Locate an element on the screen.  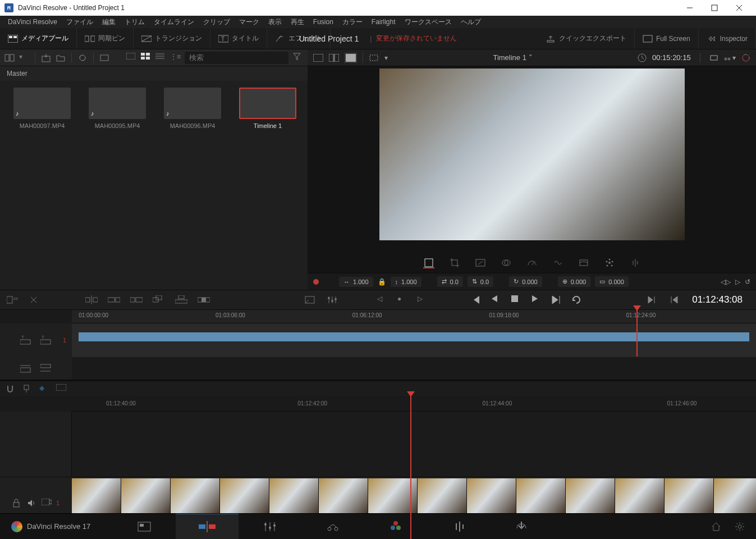
home-icon is located at coordinates (716, 527).